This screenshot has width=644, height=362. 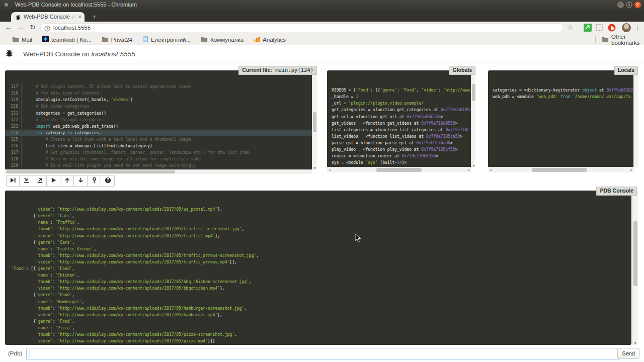 I want to click on code-line-119: 119 xbmcplugin.setContent(_handle, 'vide…, so click(x=159, y=100).